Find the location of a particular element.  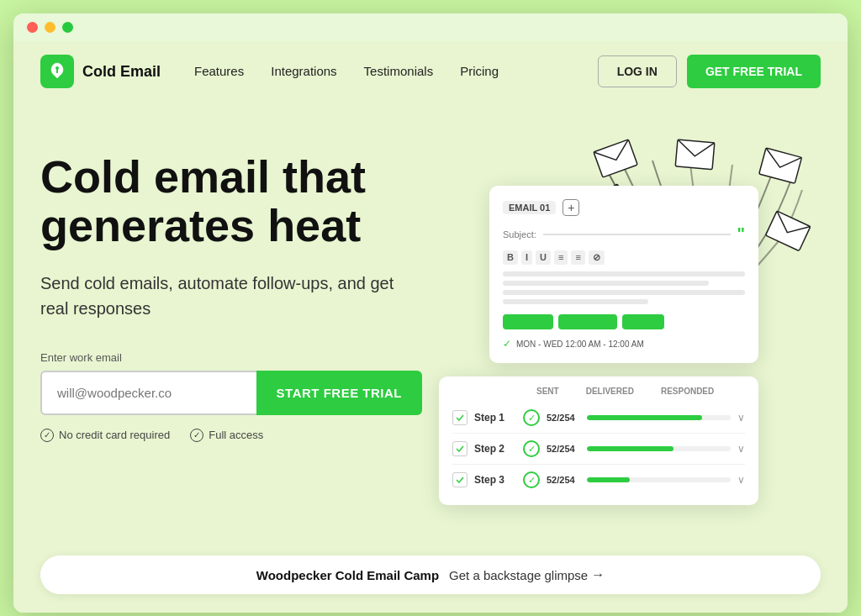

banner-link-text: Get a backstage glimpse is located at coordinates (518, 575).